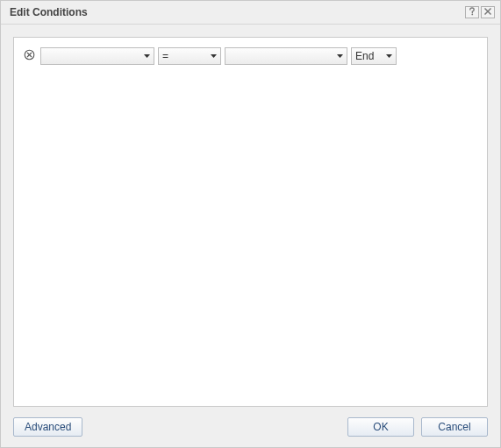  Describe the element at coordinates (183, 56) in the screenshot. I see `operator-select-value: =` at that location.